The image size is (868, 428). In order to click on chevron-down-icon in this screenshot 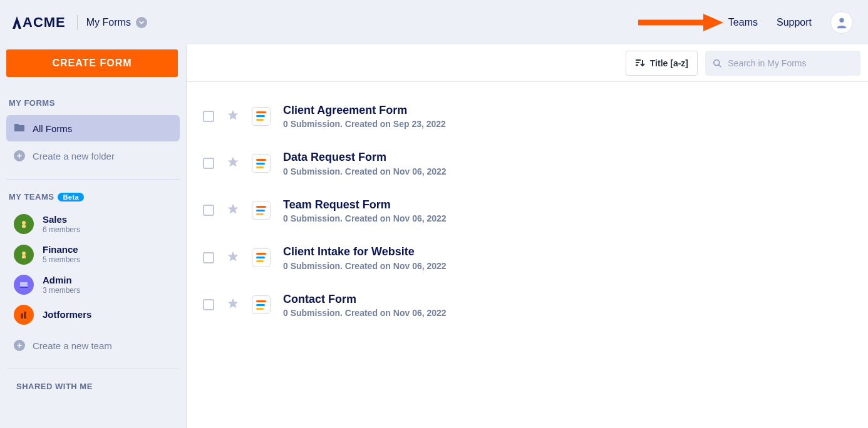, I will do `click(142, 23)`.